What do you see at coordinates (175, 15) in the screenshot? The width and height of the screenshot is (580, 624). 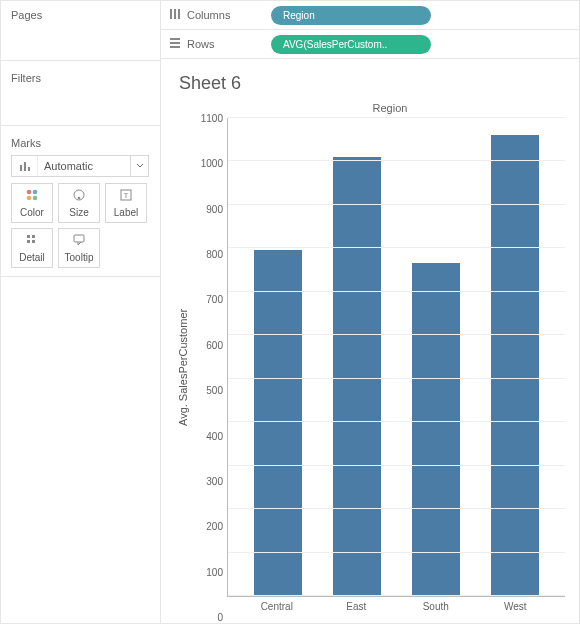 I see `columns-icon` at bounding box center [175, 15].